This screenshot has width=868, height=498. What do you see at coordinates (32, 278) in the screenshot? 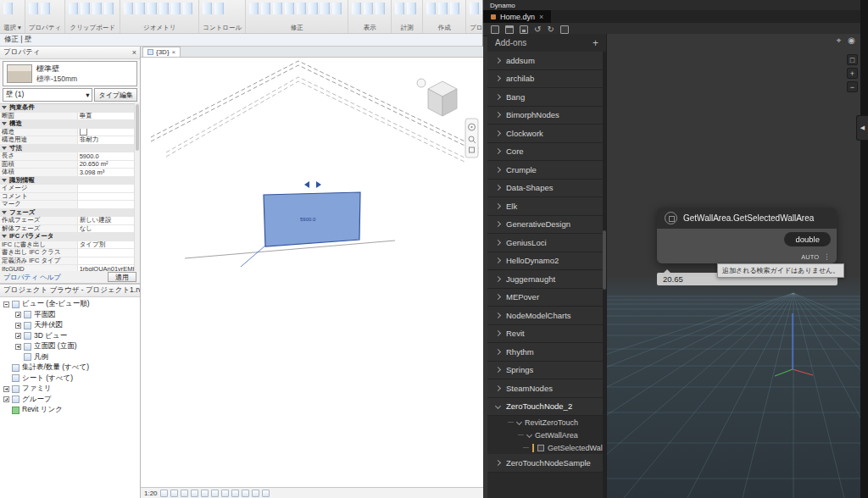
I see `properties-help-link: プロパティ ヘルプ` at bounding box center [32, 278].